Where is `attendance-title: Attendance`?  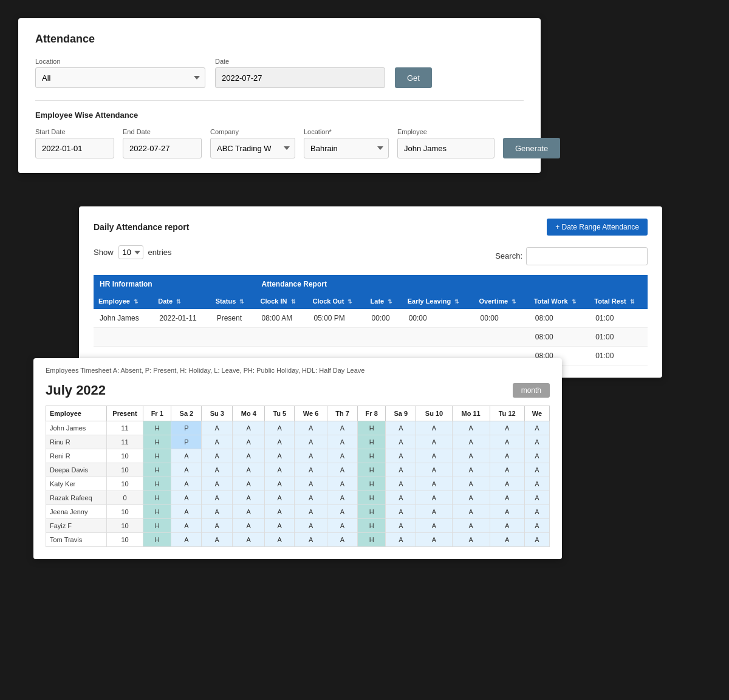 attendance-title: Attendance is located at coordinates (279, 39).